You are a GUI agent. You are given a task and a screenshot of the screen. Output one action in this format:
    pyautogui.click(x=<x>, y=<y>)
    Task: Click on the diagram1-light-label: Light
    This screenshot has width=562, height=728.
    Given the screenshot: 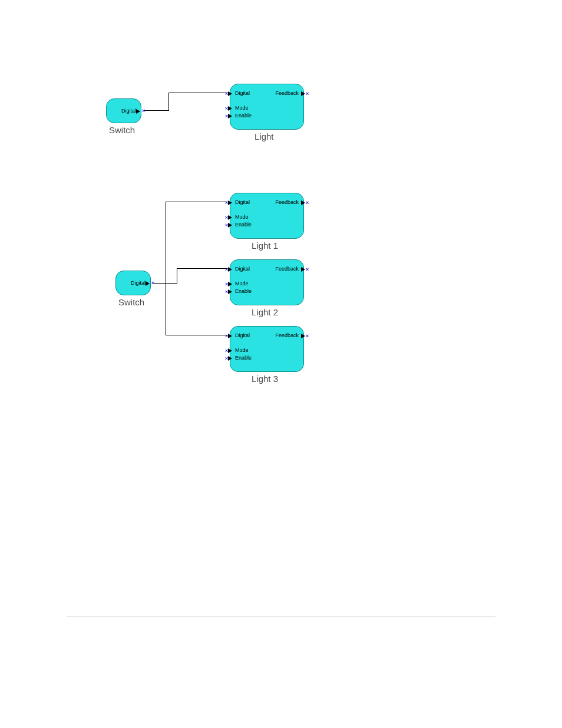 What is the action you would take?
    pyautogui.click(x=264, y=137)
    